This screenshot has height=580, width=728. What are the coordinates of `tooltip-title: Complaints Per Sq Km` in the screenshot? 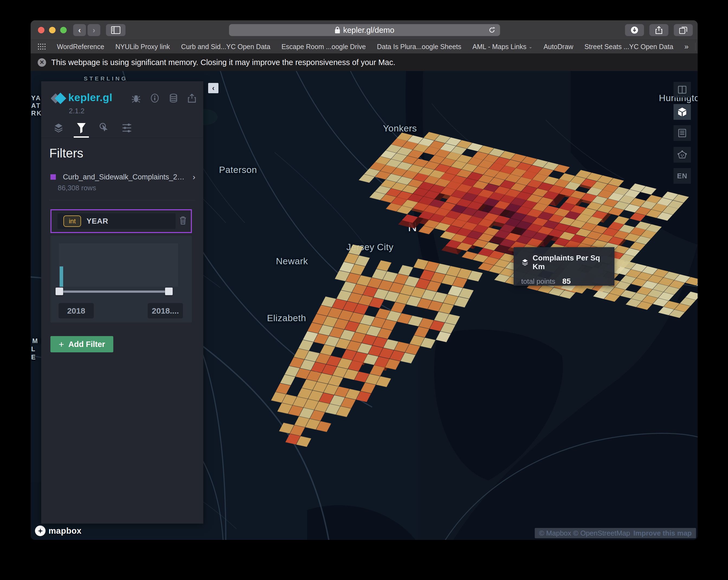 It's located at (570, 262).